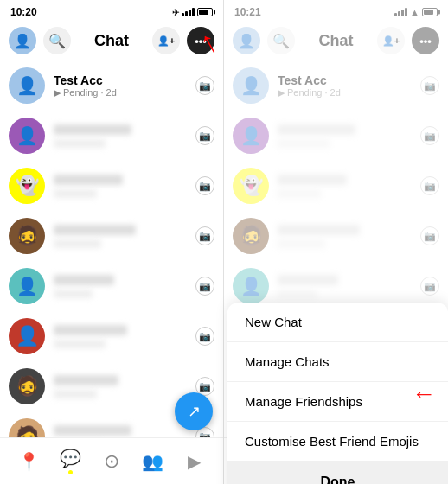 This screenshot has width=448, height=484. I want to click on camera-icon: ⊙, so click(112, 462).